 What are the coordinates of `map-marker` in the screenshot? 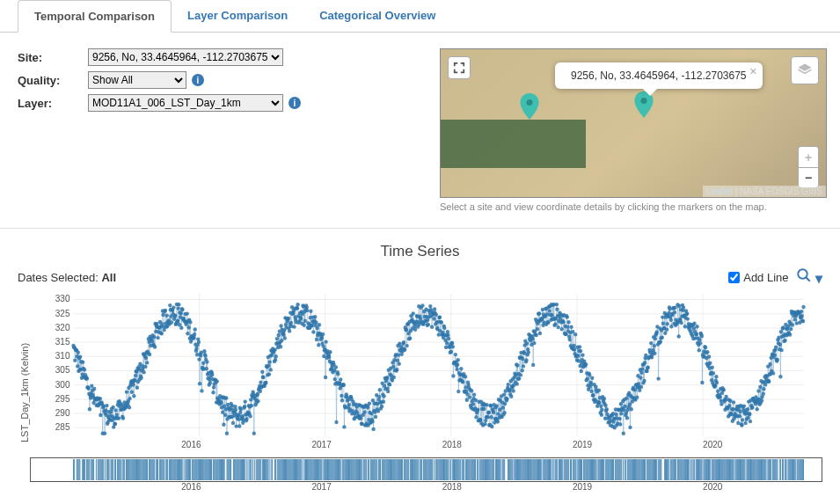 It's located at (530, 106).